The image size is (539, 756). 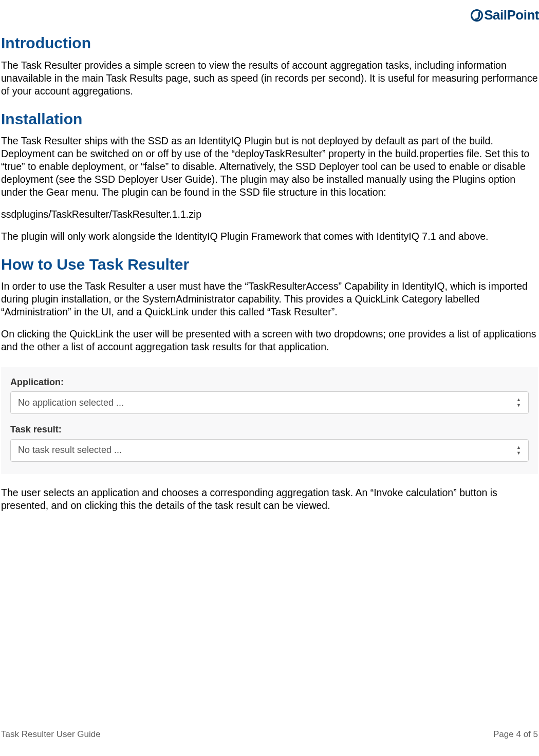 What do you see at coordinates (269, 43) in the screenshot?
I see `heading-introduction: Introduction` at bounding box center [269, 43].